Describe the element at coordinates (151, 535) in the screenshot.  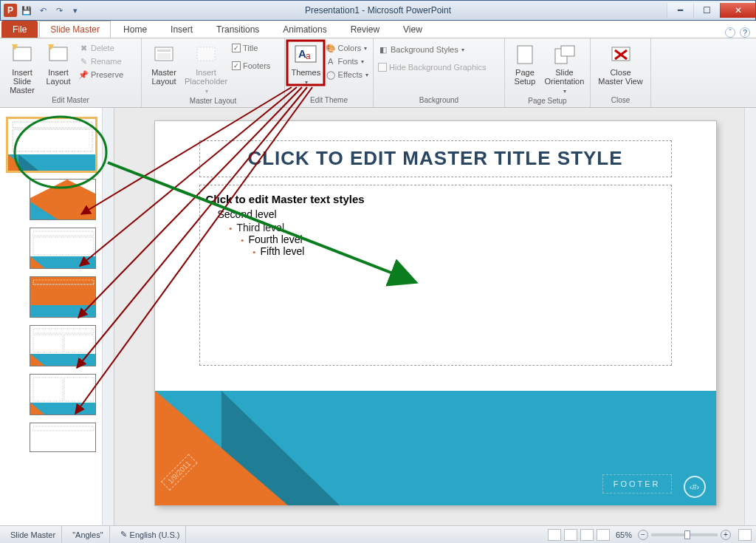
I see `status-language: ✎English (U.S.)` at that location.